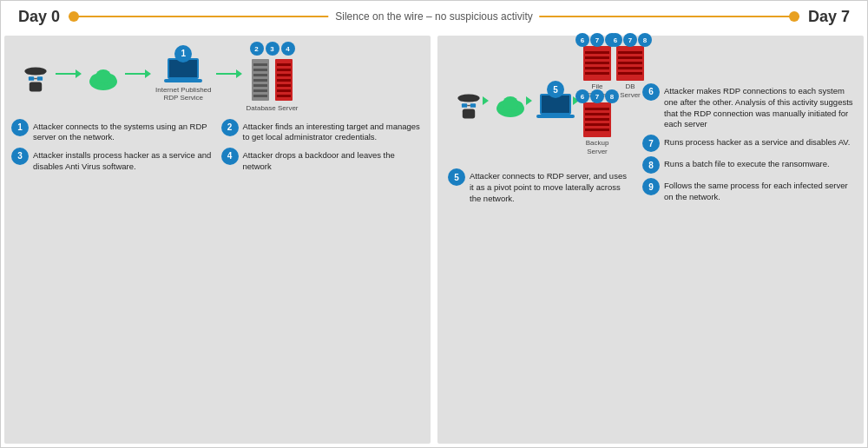 The image size is (868, 448). What do you see at coordinates (748, 108) in the screenshot?
I see `step-6: 6 Attacker makes RDP connections to each…` at bounding box center [748, 108].